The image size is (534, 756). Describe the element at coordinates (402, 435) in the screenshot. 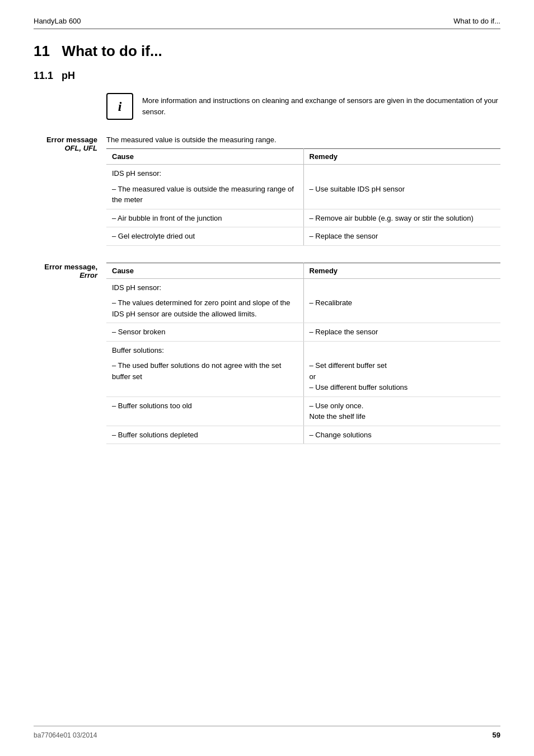

I see `remedy-cell: – Change solutions` at that location.